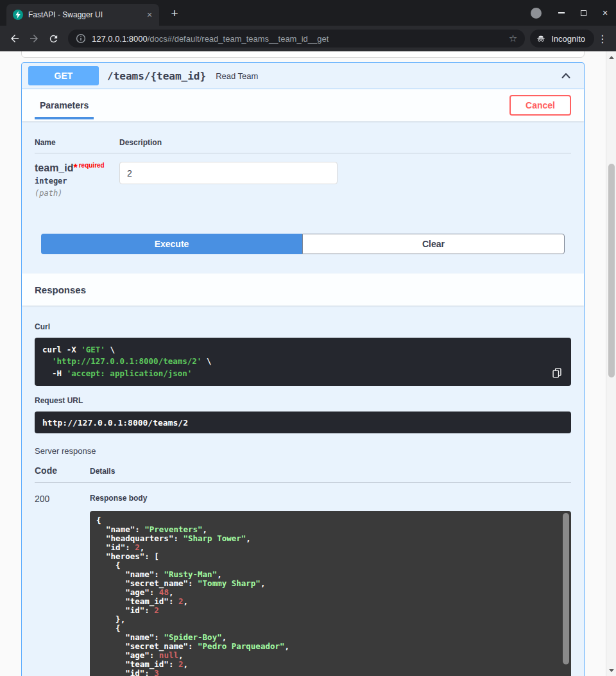 This screenshot has width=616, height=676. What do you see at coordinates (434, 244) in the screenshot?
I see `clear-button: Clear` at bounding box center [434, 244].